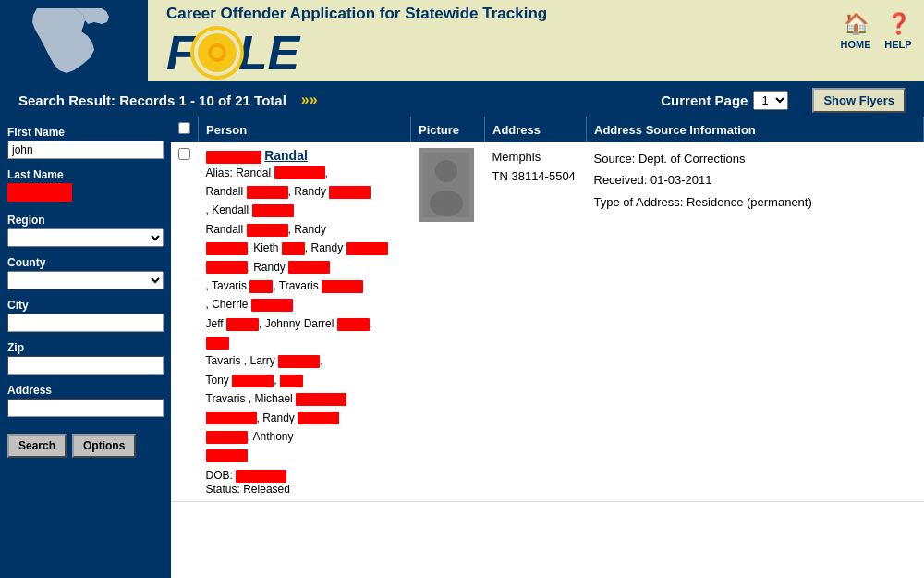  Describe the element at coordinates (185, 128) in the screenshot. I see `select-all-checkbox` at that location.